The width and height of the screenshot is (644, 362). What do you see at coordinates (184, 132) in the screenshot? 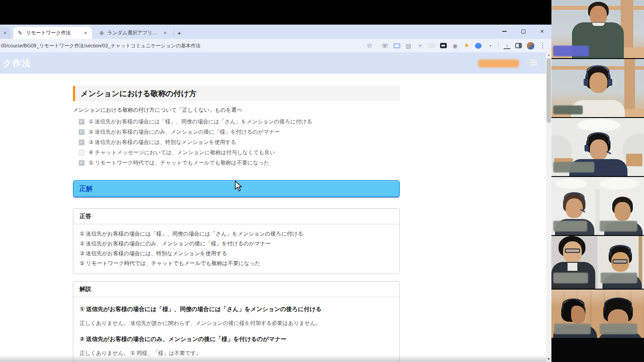
I see `option-label: ② 送信先がお客様の場合にのみ、メンションの後に「様」を付けるのがマナー` at bounding box center [184, 132].